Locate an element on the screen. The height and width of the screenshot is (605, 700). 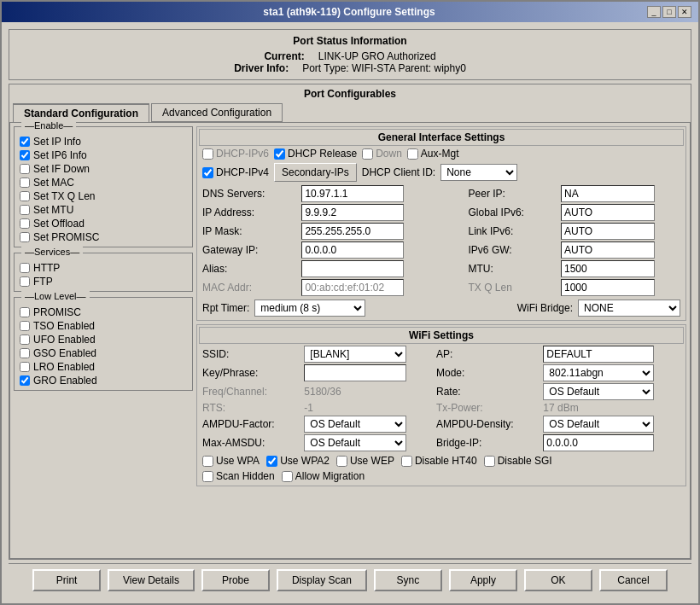
rate-select: OS Default is located at coordinates (598, 392).